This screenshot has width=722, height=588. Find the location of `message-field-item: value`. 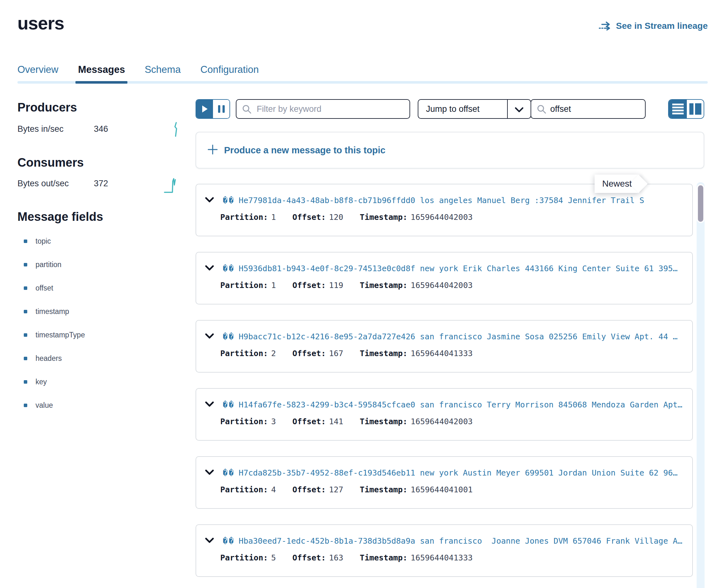

message-field-item: value is located at coordinates (106, 405).